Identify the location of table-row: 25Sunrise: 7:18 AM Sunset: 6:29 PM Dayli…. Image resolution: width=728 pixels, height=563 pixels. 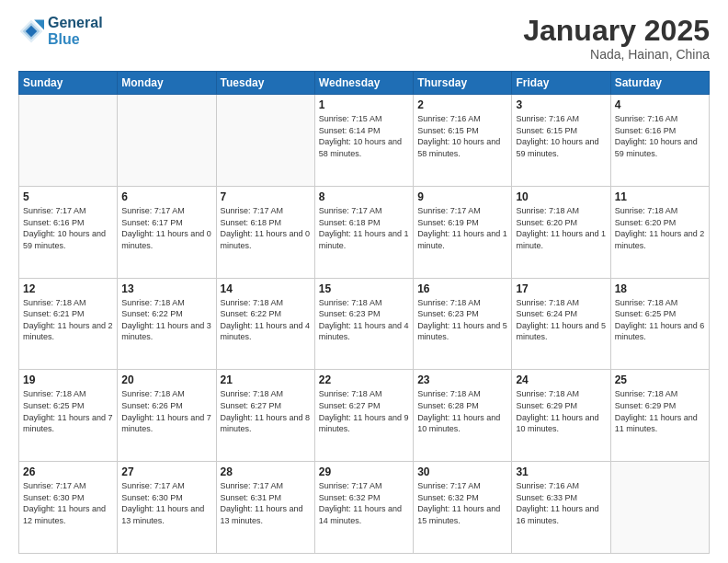
(660, 416).